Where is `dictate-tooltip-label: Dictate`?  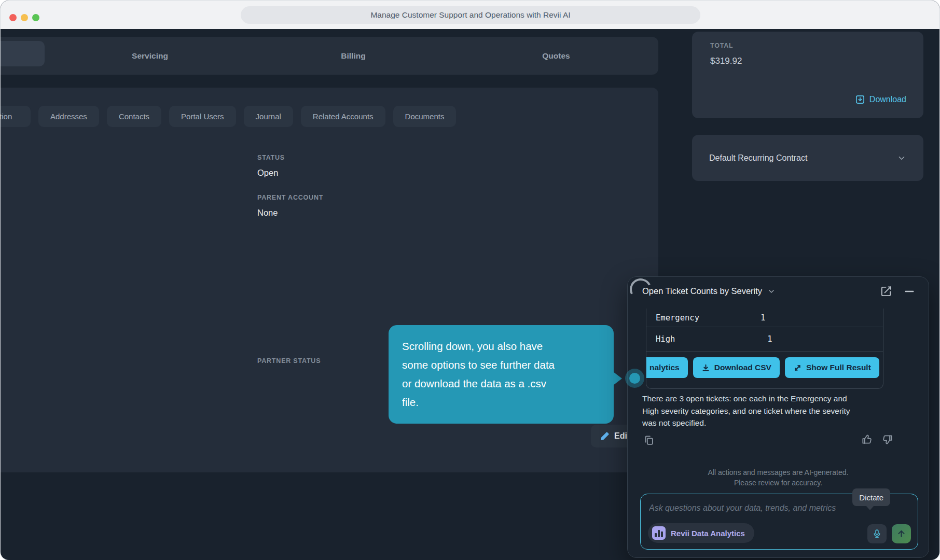
dictate-tooltip-label: Dictate is located at coordinates (872, 498).